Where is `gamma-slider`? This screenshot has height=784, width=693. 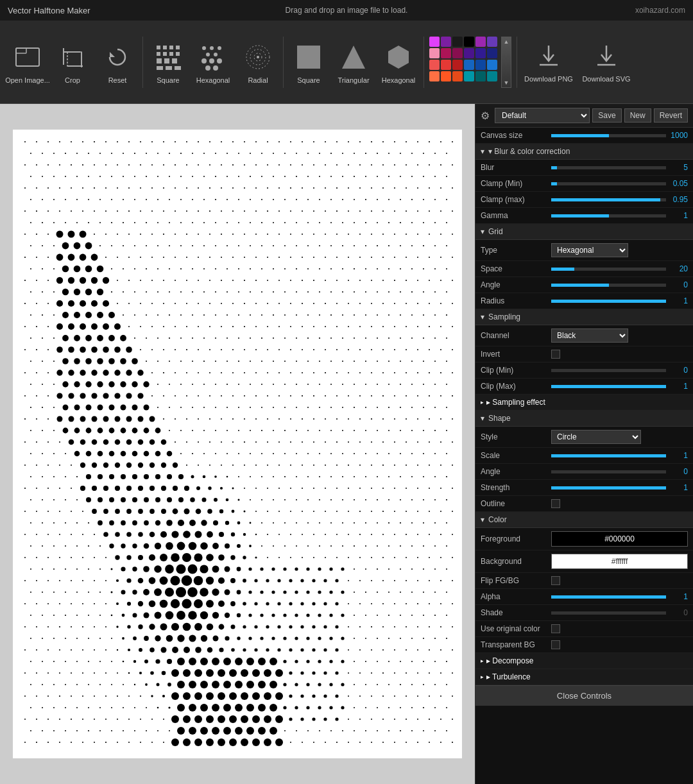
gamma-slider is located at coordinates (608, 216).